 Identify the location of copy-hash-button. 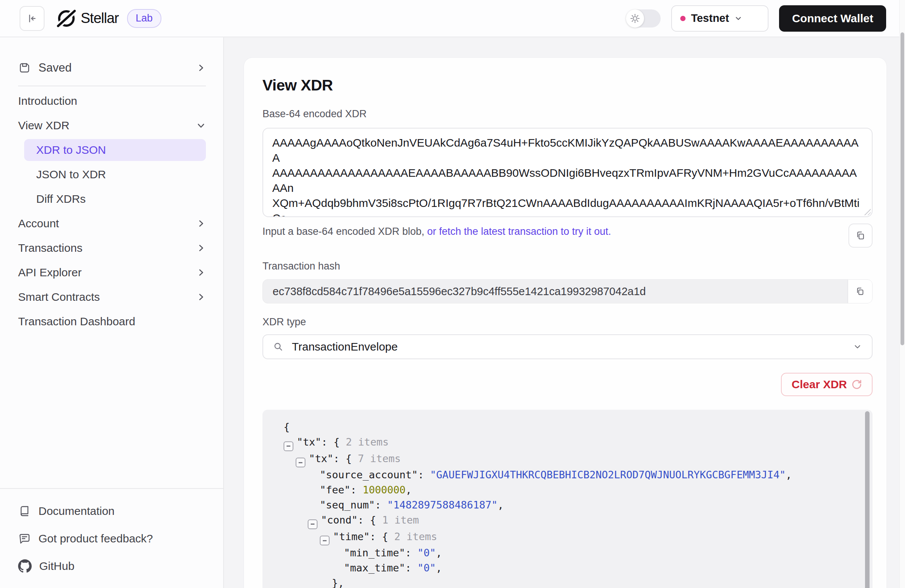
(860, 291).